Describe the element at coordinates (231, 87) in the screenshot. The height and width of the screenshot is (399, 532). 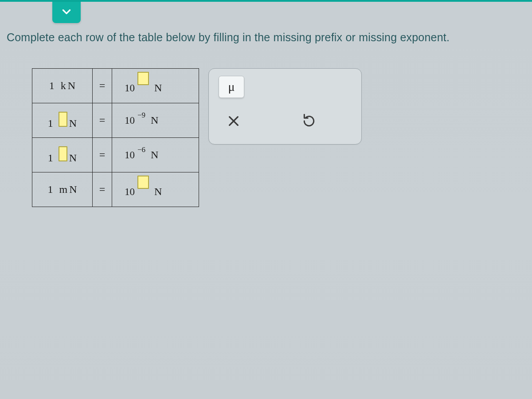
I see `mu-button: μ` at that location.